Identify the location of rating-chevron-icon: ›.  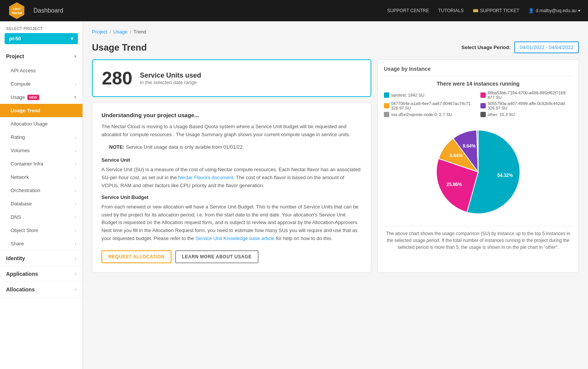
(76, 137).